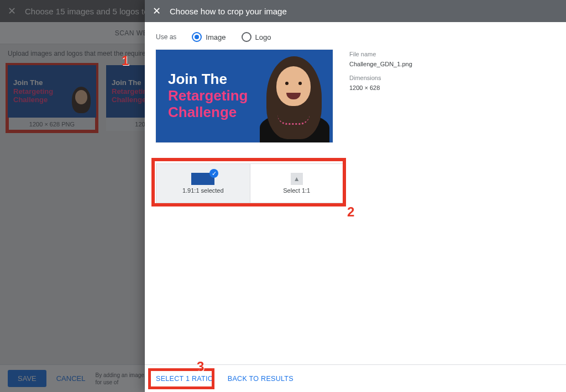 The width and height of the screenshot is (566, 392). Describe the element at coordinates (297, 179) in the screenshot. I see `image-placeholder-icon: ▲` at that location.